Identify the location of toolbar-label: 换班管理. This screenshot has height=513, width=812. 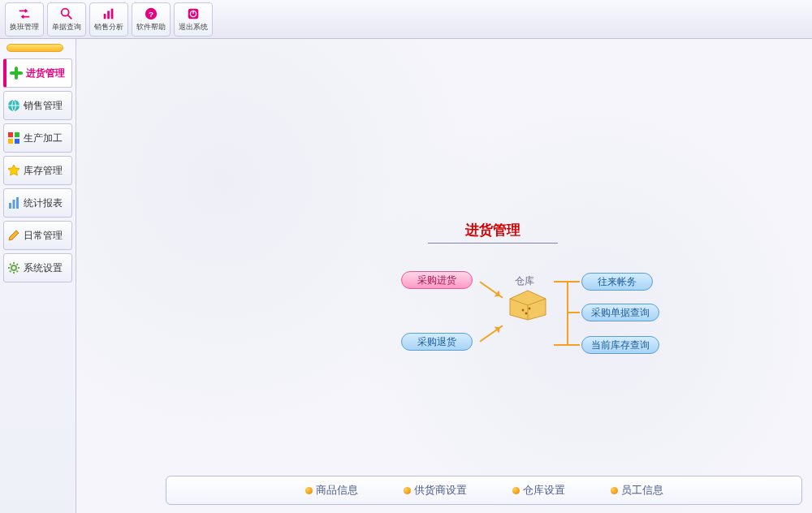
(24, 28).